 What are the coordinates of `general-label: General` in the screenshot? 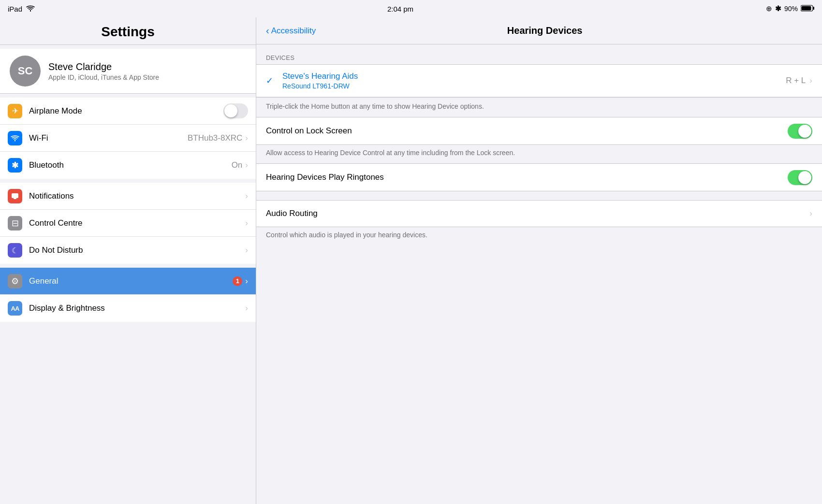 It's located at (131, 281).